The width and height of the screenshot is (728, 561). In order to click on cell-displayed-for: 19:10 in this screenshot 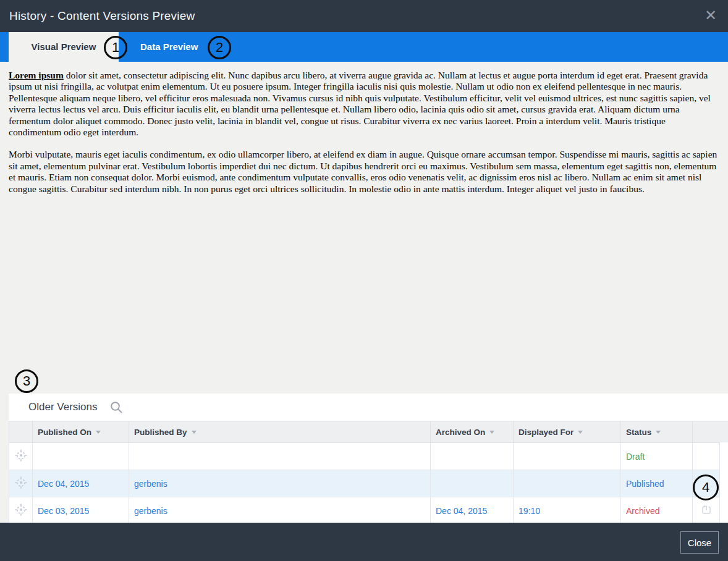, I will do `click(567, 511)`.